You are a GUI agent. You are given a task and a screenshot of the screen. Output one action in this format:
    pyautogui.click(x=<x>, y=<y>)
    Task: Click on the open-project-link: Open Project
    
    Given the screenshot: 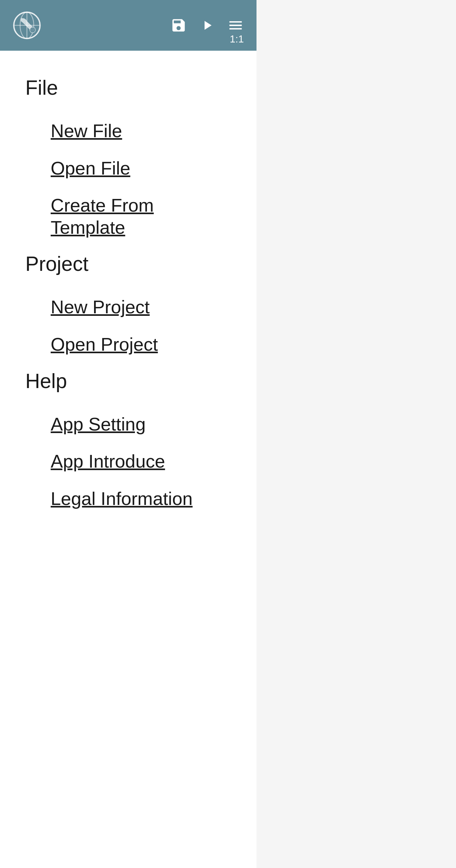 What is the action you would take?
    pyautogui.click(x=128, y=344)
    